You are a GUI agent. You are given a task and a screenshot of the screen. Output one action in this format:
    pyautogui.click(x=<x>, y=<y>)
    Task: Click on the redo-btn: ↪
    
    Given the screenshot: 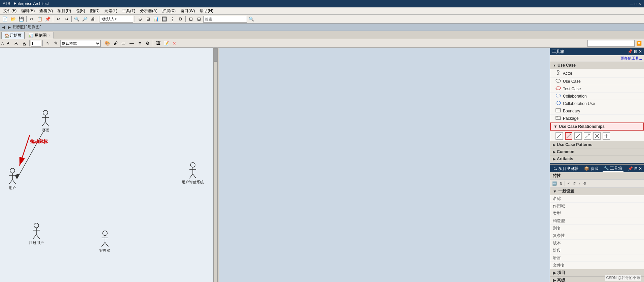 What is the action you would take?
    pyautogui.click(x=66, y=19)
    